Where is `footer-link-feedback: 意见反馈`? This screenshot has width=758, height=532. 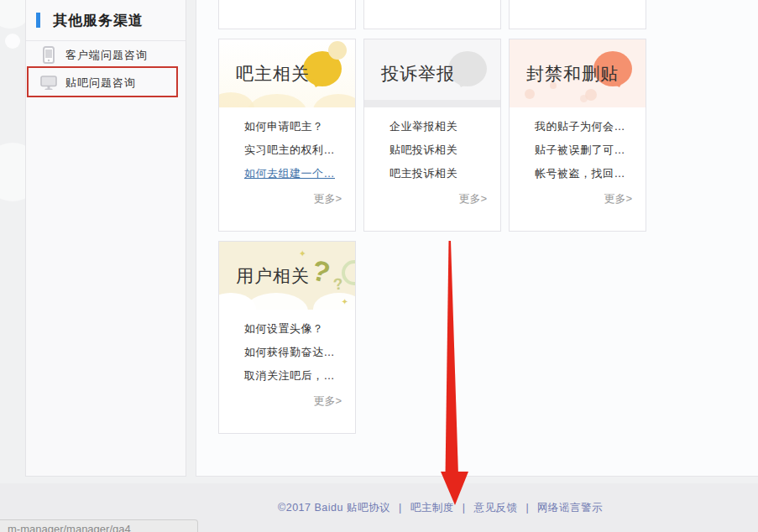
footer-link-feedback: 意见反馈 is located at coordinates (495, 508).